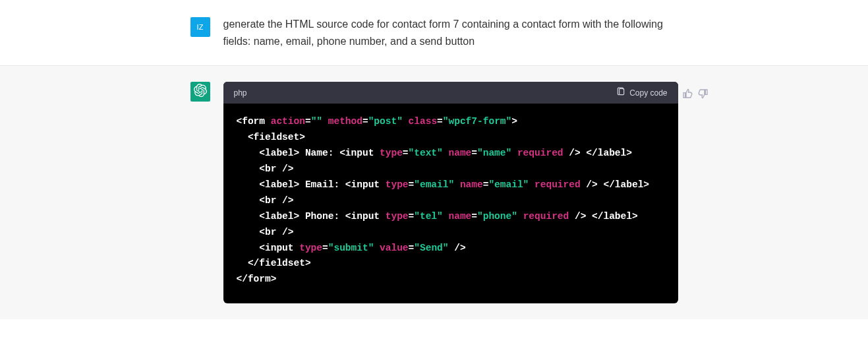 The image size is (868, 337). I want to click on assistant-avatar, so click(200, 92).